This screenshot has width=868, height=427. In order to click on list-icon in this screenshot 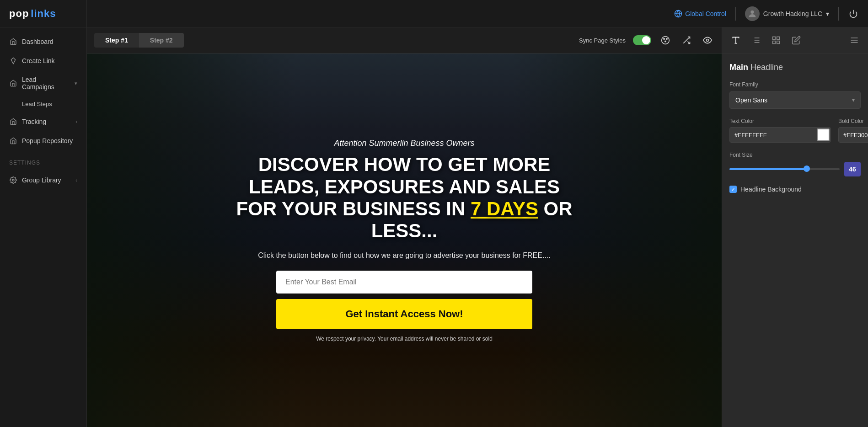, I will do `click(756, 40)`.